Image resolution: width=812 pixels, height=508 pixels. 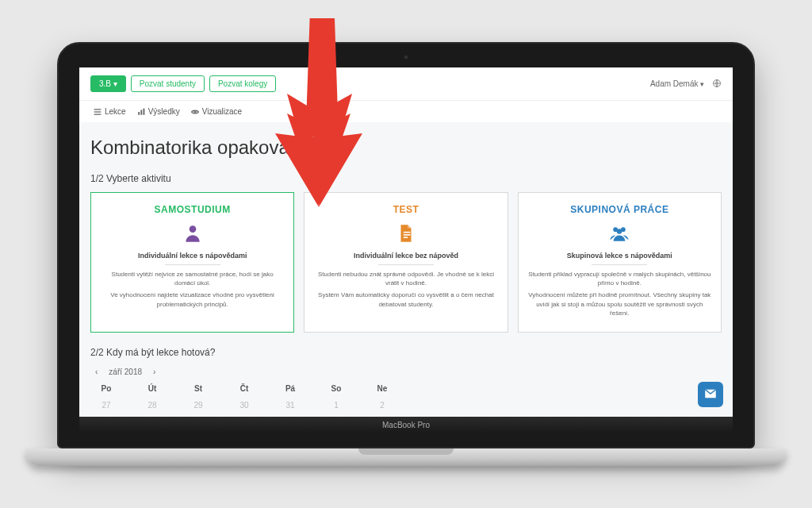 I want to click on card-title: TEST, so click(x=406, y=210).